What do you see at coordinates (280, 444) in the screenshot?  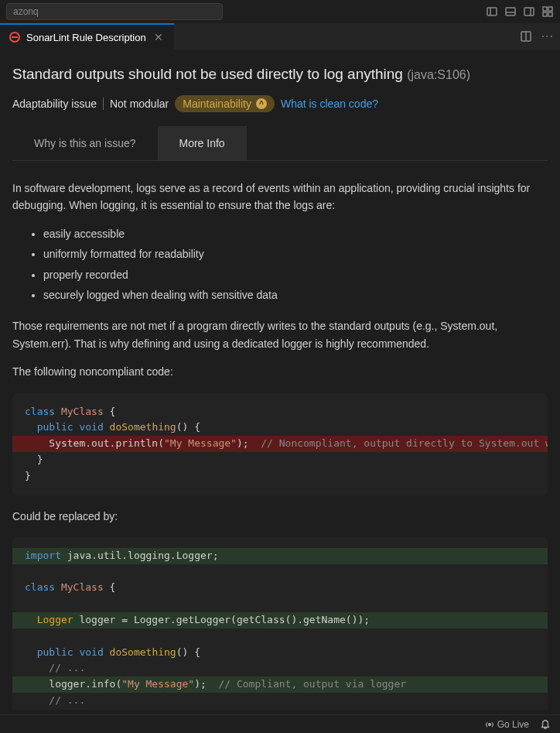 I see `error-highlight: System.out.println("My Message"); // Non…` at bounding box center [280, 444].